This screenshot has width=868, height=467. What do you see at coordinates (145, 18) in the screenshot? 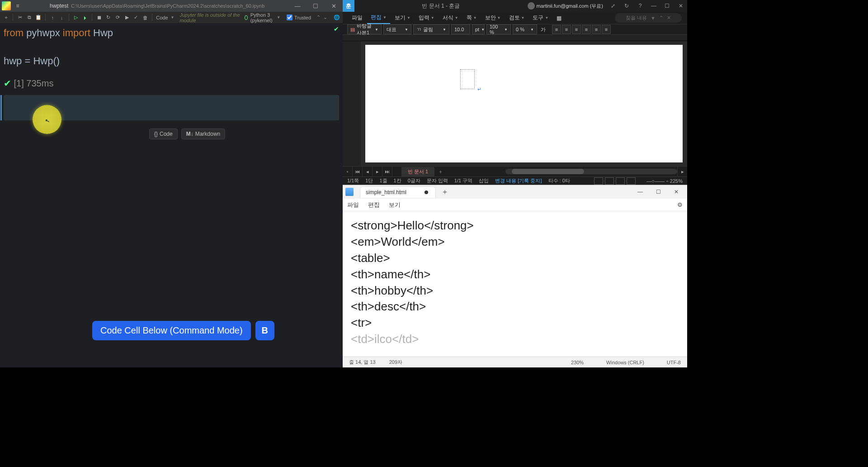
I see `delete-cell-icon: 🗑` at bounding box center [145, 18].